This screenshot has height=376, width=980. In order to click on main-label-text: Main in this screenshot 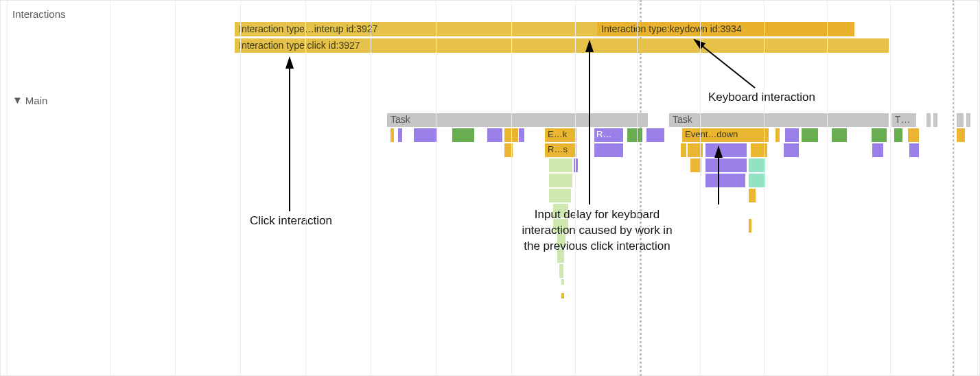, I will do `click(37, 100)`.